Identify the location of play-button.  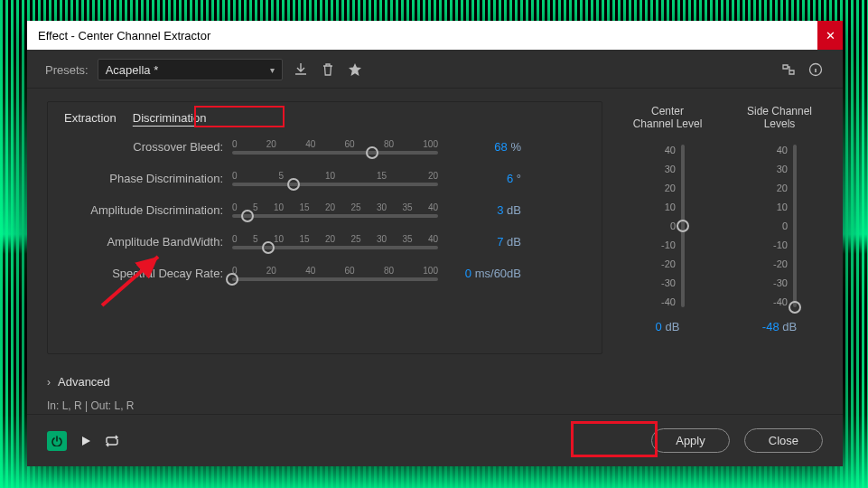
(86, 441).